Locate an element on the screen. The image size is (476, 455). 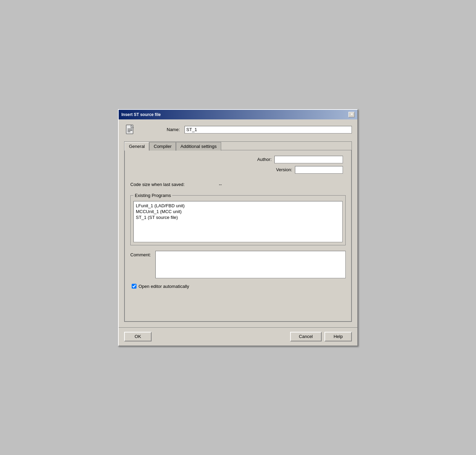
file-icon is located at coordinates (130, 130).